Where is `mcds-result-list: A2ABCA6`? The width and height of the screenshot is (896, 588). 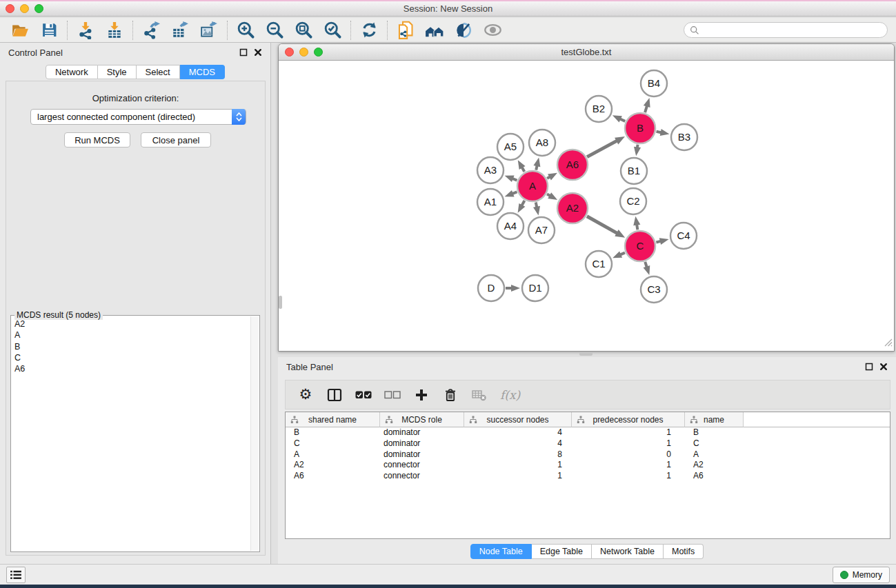 mcds-result-list: A2ABCA6 is located at coordinates (132, 434).